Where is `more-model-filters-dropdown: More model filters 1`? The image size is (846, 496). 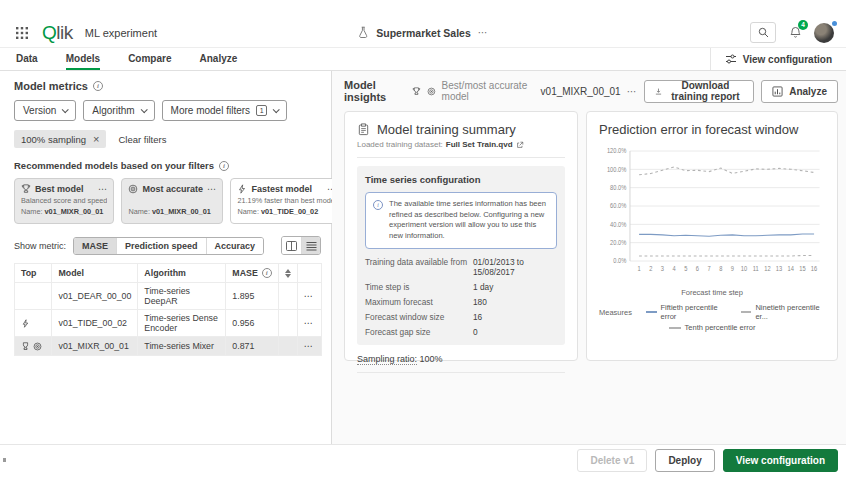 more-model-filters-dropdown: More model filters 1 is located at coordinates (224, 110).